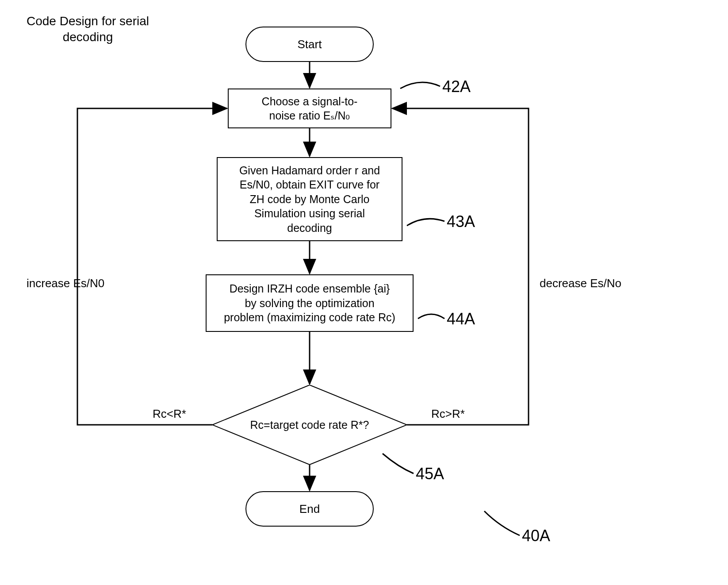 This screenshot has height=585, width=728. I want to click on left-loop-label: increase Es/N0, so click(65, 283).